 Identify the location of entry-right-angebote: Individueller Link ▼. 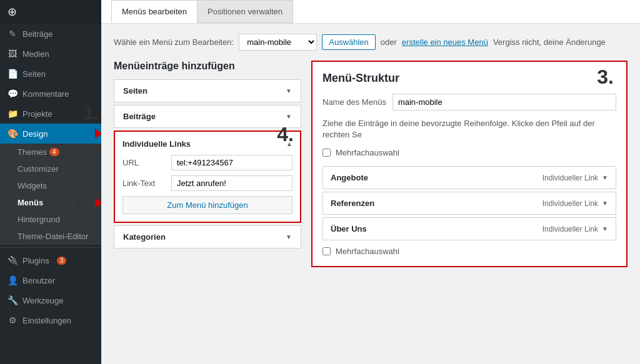
(575, 178).